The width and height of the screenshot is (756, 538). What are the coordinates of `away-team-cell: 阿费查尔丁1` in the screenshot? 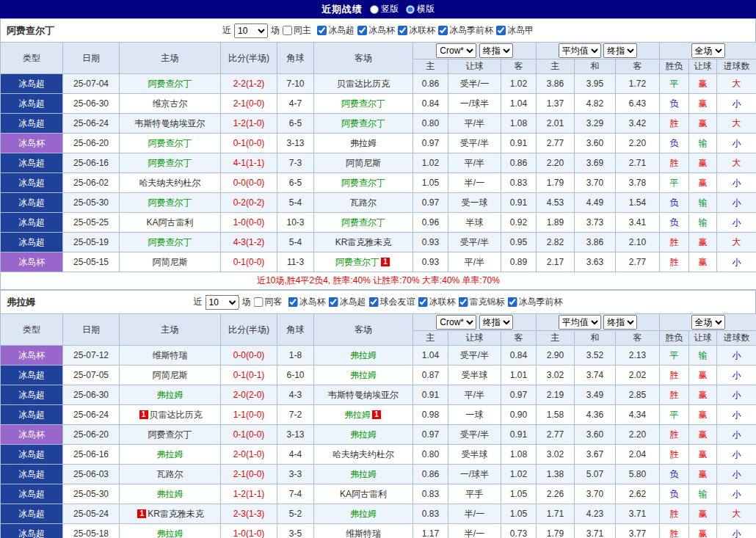 It's located at (364, 263).